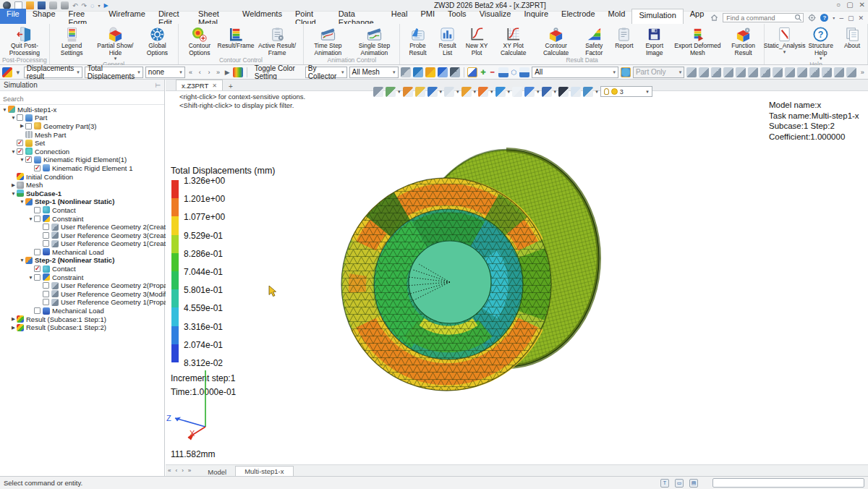  I want to click on home-icon, so click(715, 17).